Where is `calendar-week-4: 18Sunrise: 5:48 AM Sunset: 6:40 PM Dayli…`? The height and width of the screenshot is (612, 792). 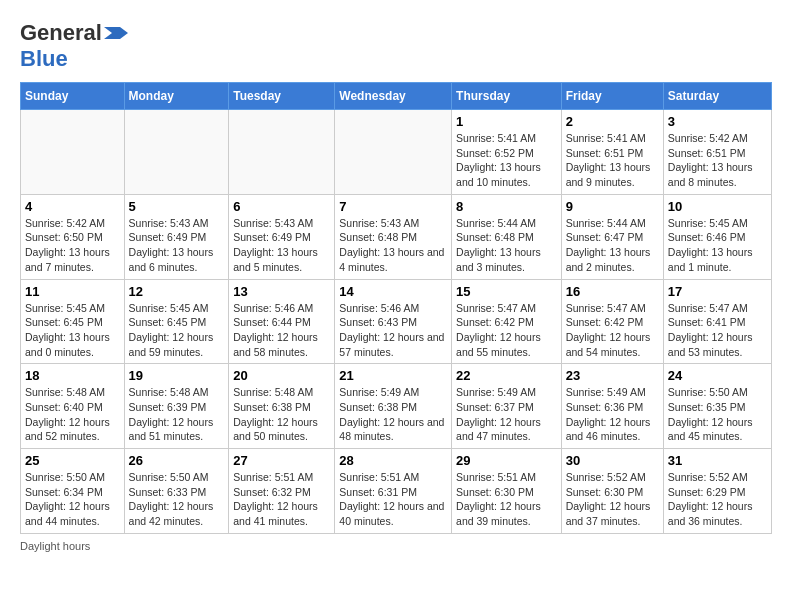
calendar-week-4: 18Sunrise: 5:48 AM Sunset: 6:40 PM Dayli… is located at coordinates (396, 406).